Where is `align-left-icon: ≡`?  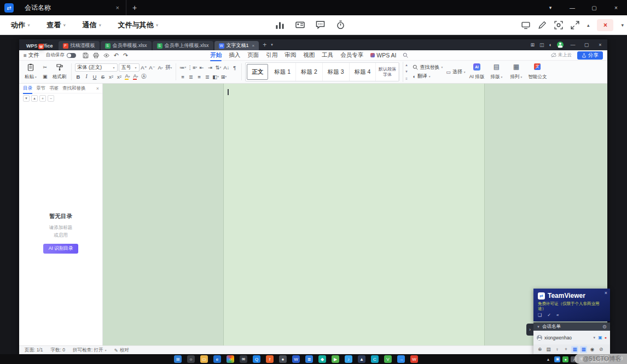
align-left-icon: ≡ is located at coordinates (183, 77).